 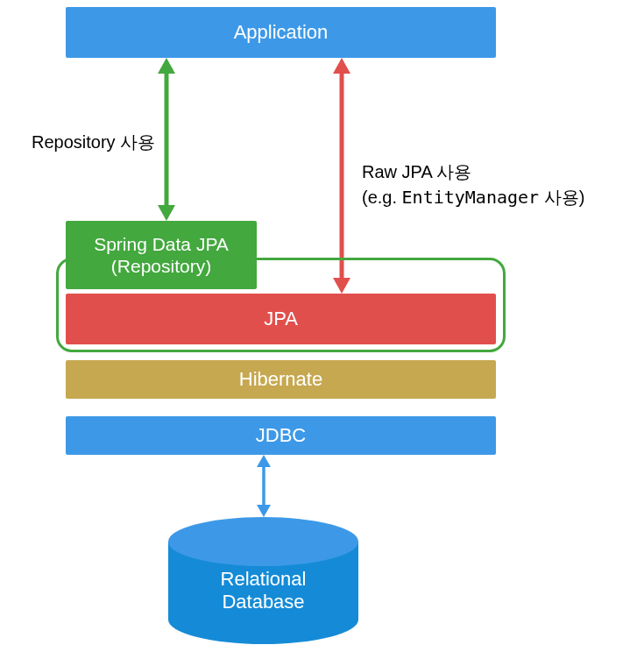 What do you see at coordinates (473, 172) in the screenshot?
I see `label-line1: Raw JPA 사용` at bounding box center [473, 172].